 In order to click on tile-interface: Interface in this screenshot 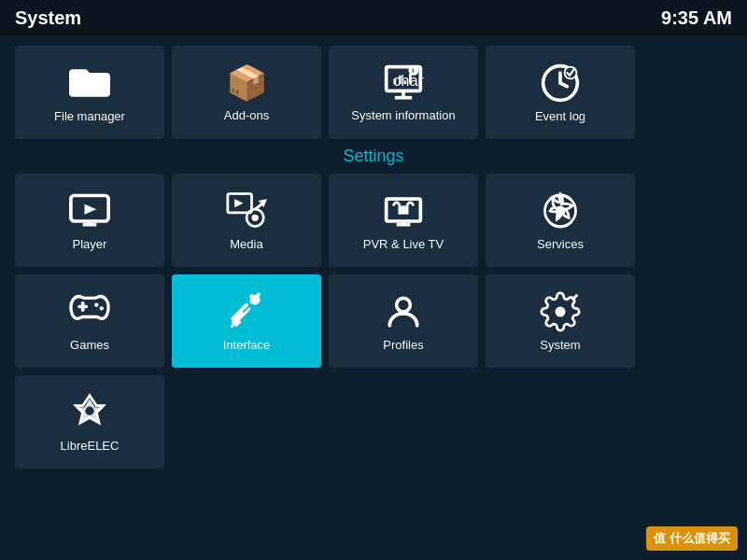, I will do `click(247, 321)`.